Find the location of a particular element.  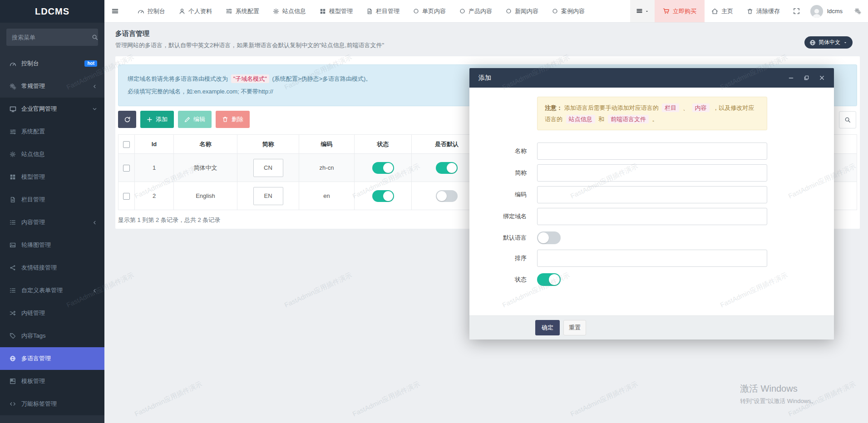

topnav-item-模型管理: 模型管理 is located at coordinates (336, 11).